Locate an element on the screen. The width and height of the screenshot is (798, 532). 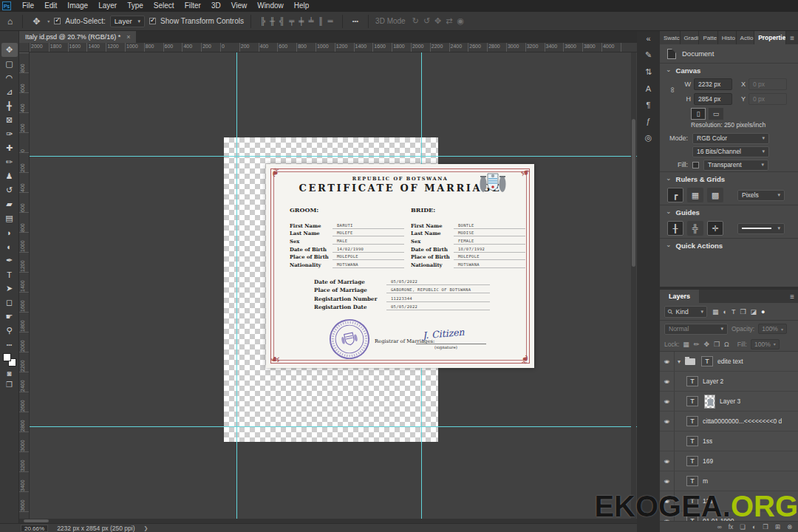
layer-filter-icon: ● is located at coordinates (763, 312).